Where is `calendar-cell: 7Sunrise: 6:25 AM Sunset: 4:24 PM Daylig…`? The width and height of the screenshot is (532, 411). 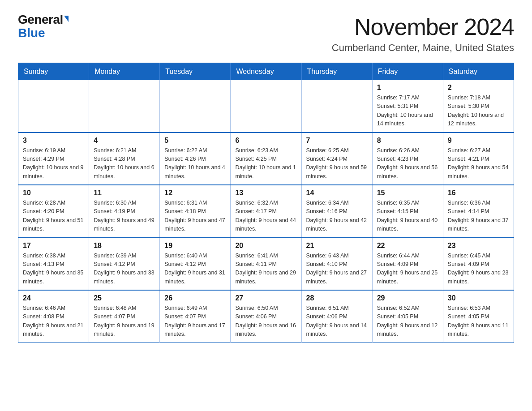 calendar-cell: 7Sunrise: 6:25 AM Sunset: 4:24 PM Daylig… is located at coordinates (337, 159).